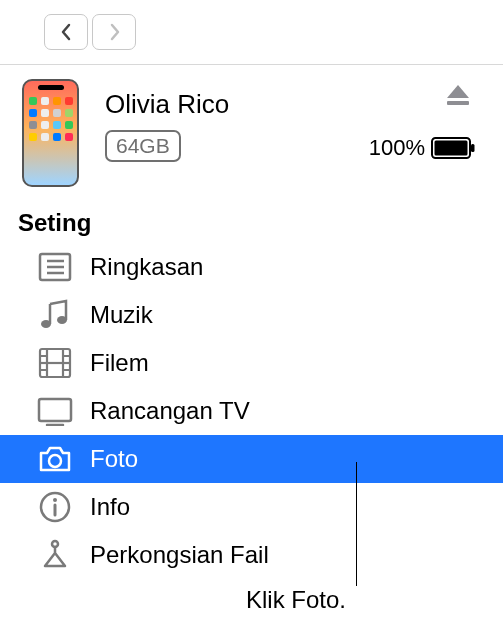 The width and height of the screenshot is (503, 644). Describe the element at coordinates (66, 32) in the screenshot. I see `back-button` at that location.